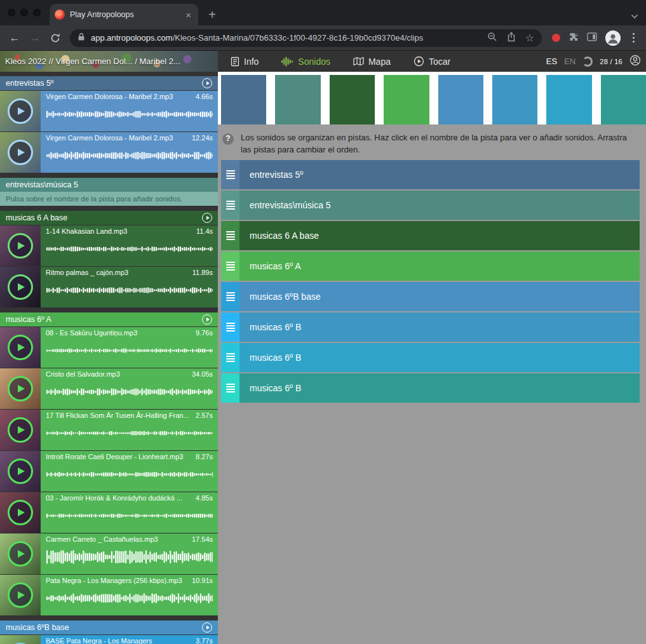  I want to click on clip-row: Cristo del Salvador.mp334.05s, so click(109, 389).